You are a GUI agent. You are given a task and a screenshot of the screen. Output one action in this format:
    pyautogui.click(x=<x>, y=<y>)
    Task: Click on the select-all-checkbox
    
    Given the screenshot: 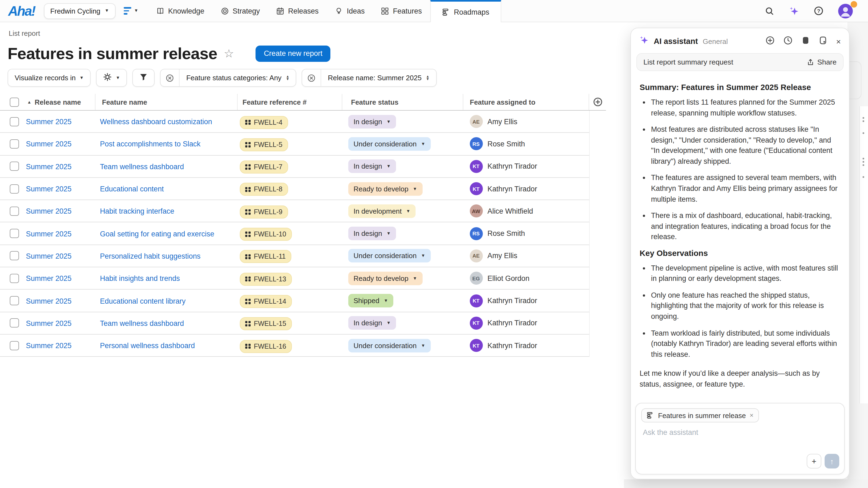 What is the action you would take?
    pyautogui.click(x=14, y=102)
    